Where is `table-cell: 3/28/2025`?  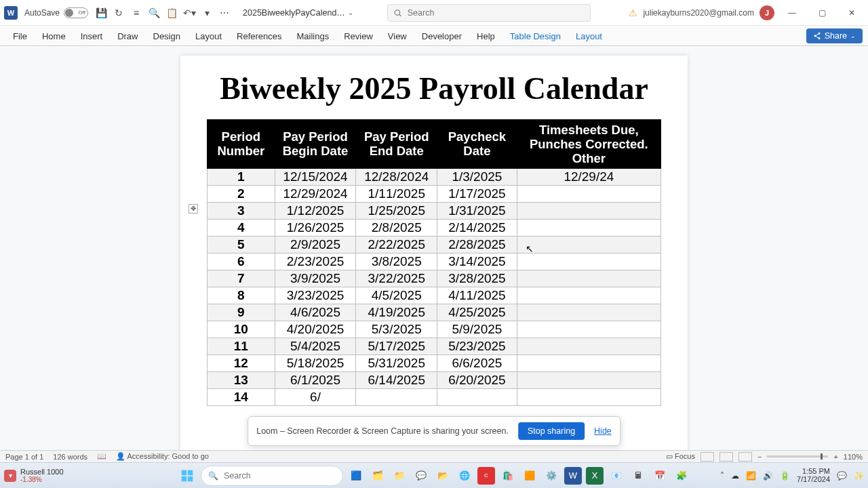 table-cell: 3/28/2025 is located at coordinates (477, 279).